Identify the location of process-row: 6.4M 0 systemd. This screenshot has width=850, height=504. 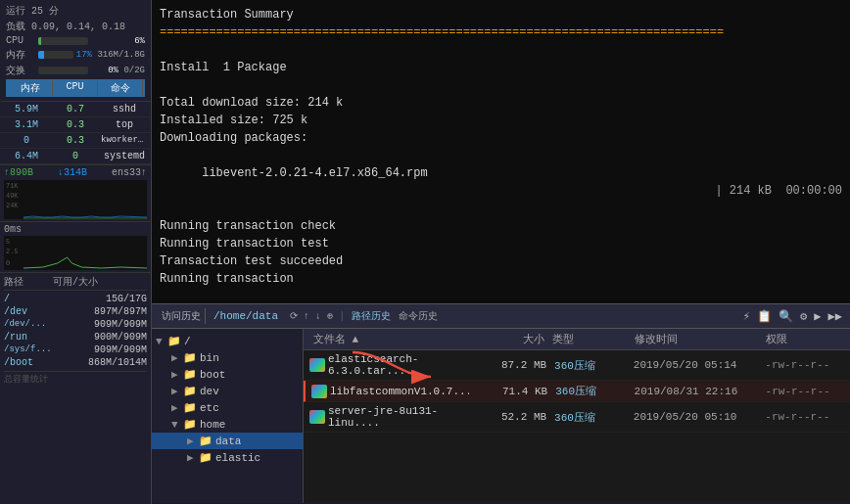
(75, 157).